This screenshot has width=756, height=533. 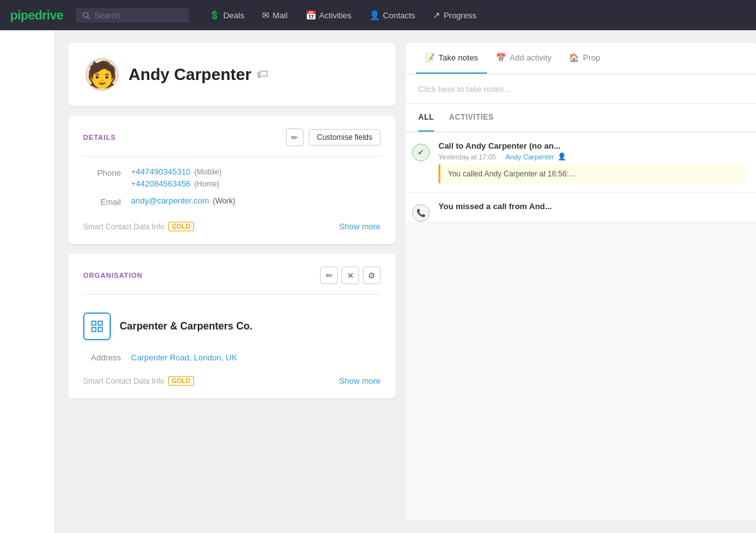 I want to click on phone-values: +447490345310 (Mobile) +442084563456 (Ho…, so click(x=176, y=178).